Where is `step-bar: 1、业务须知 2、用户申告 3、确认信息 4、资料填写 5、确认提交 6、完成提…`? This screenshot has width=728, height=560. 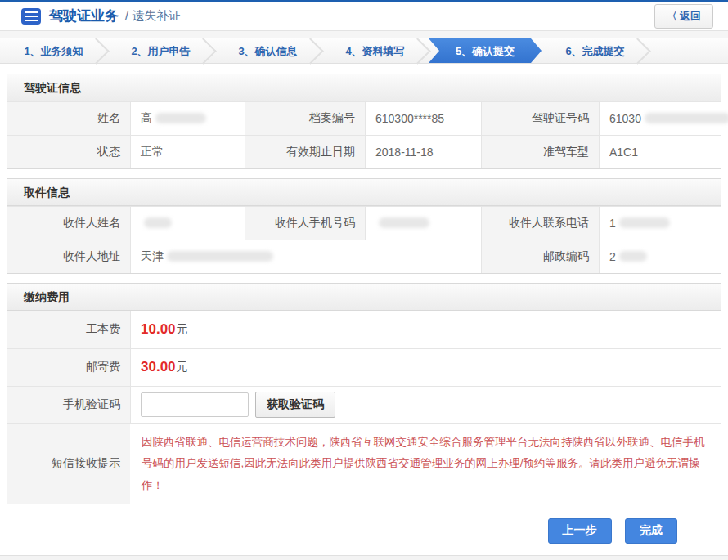
step-bar: 1、业务须知 2、用户申告 3、确认信息 4、资料填写 5、确认提交 6、完成提… is located at coordinates (364, 51).